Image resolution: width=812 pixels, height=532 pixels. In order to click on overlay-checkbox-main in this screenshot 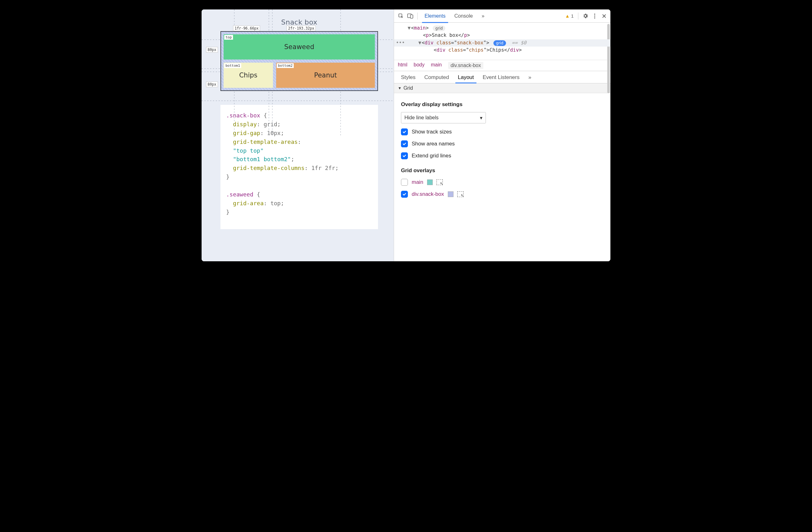, I will do `click(405, 182)`.